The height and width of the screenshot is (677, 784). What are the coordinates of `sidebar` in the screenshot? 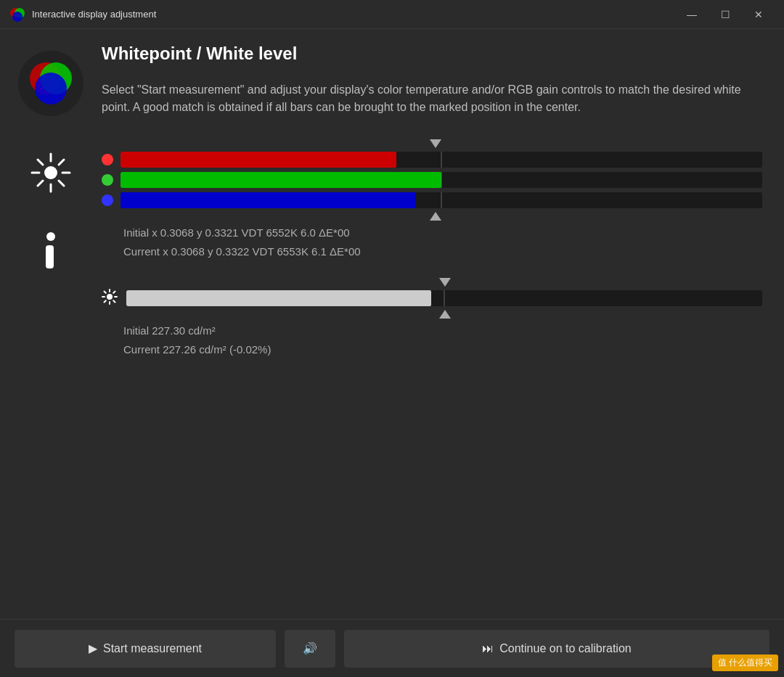 It's located at (51, 324).